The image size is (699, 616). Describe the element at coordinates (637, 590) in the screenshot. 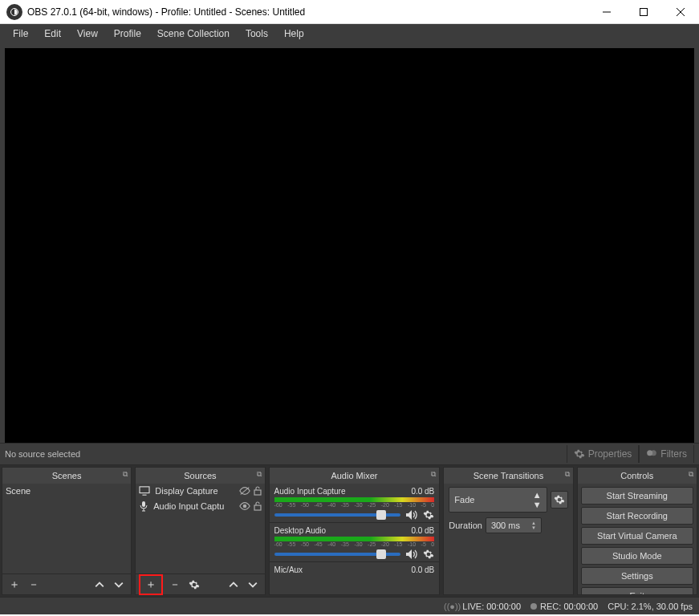

I see `exit-button: Exit` at that location.